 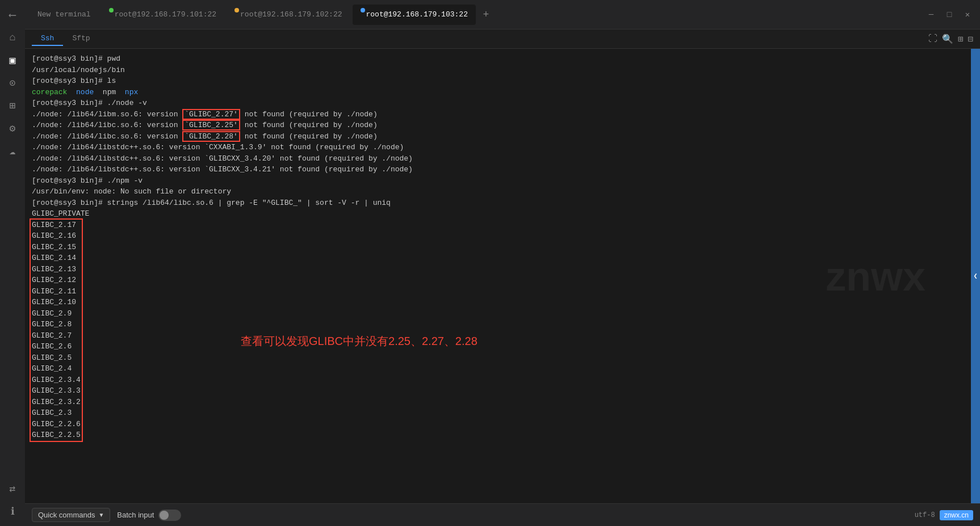 What do you see at coordinates (64, 15) in the screenshot?
I see `new-terminal-label: New terminal` at bounding box center [64, 15].